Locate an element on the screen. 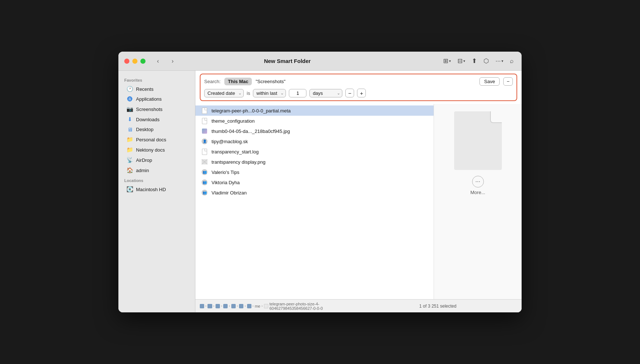 This screenshot has width=640, height=364. filter-remove-button: − is located at coordinates (350, 93).